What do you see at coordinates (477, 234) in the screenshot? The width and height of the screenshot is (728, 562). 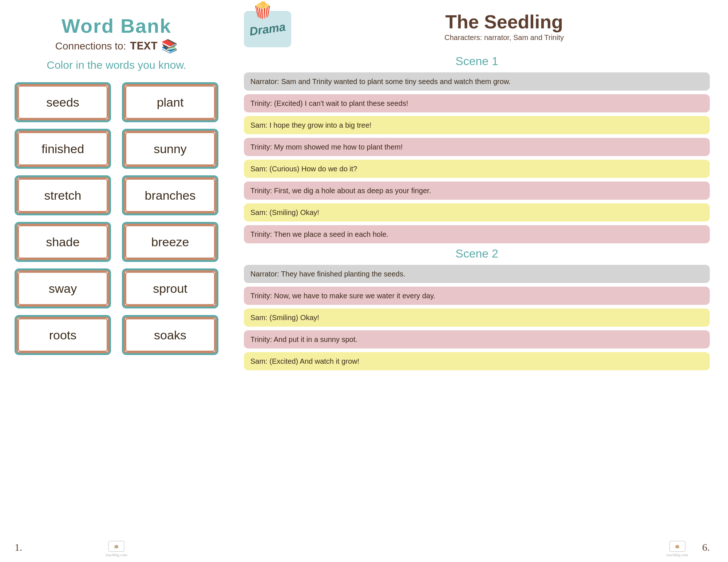 I see `dialogue-trinity-4: Trinity: Then we place a seed in each ho…` at bounding box center [477, 234].